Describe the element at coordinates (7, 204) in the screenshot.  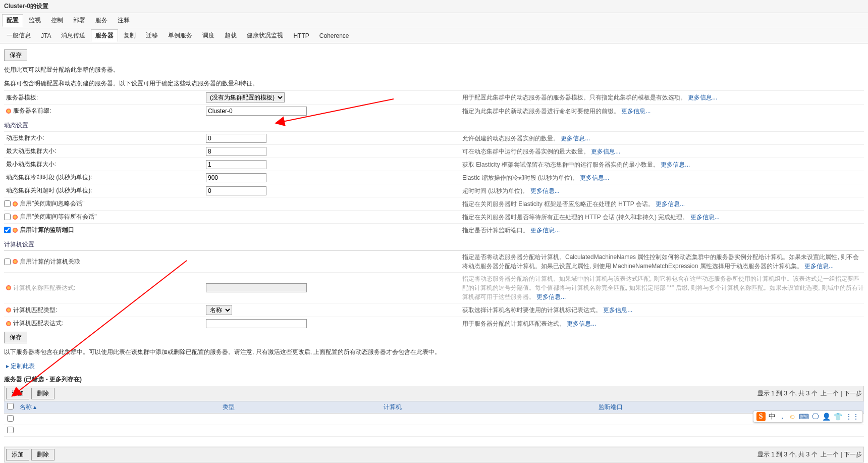
I see `checkbox-ignore-sessions` at that location.